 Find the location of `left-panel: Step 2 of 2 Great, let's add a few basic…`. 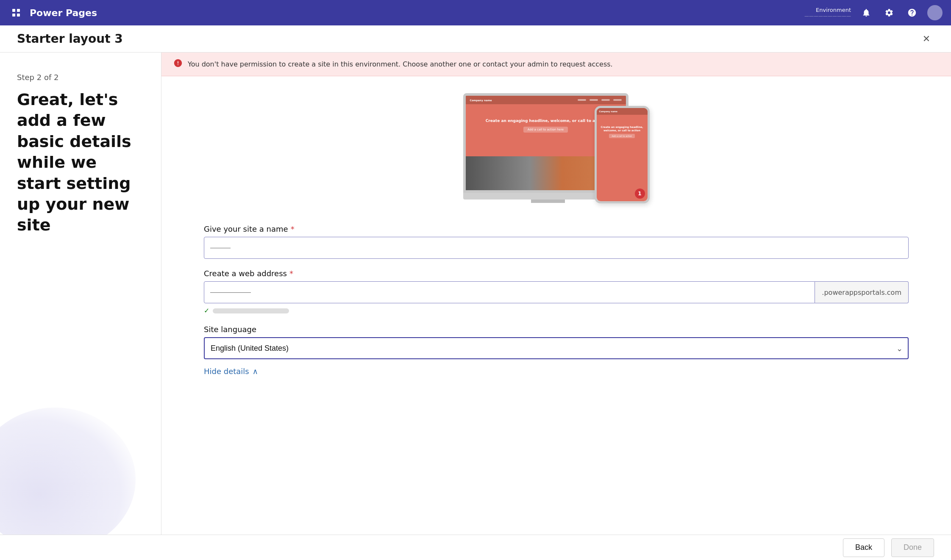

left-panel: Step 2 of 2 Great, let's add a few basic… is located at coordinates (81, 294).